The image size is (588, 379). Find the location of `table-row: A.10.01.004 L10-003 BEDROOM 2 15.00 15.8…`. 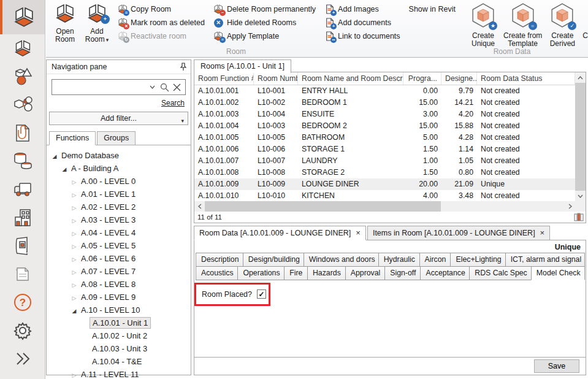

table-row: A.10.01.004 L10-003 BEDROOM 2 15.00 15.8… is located at coordinates (385, 126).